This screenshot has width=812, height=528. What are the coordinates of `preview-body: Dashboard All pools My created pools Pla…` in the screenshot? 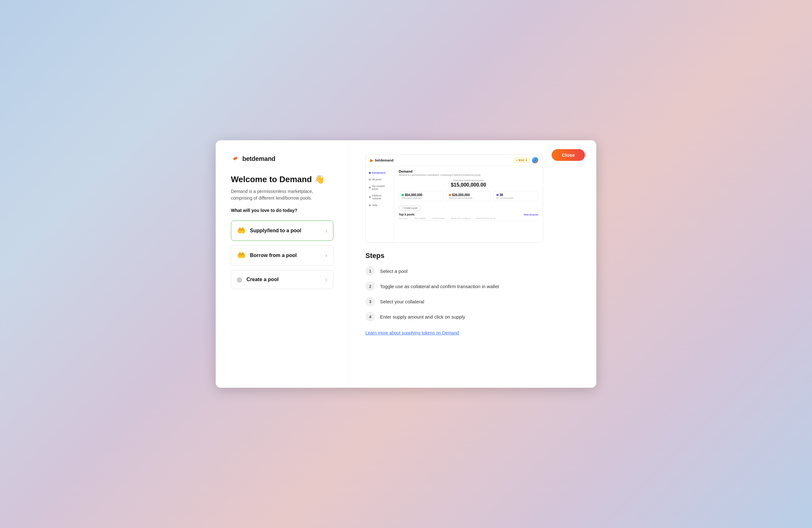 It's located at (454, 204).